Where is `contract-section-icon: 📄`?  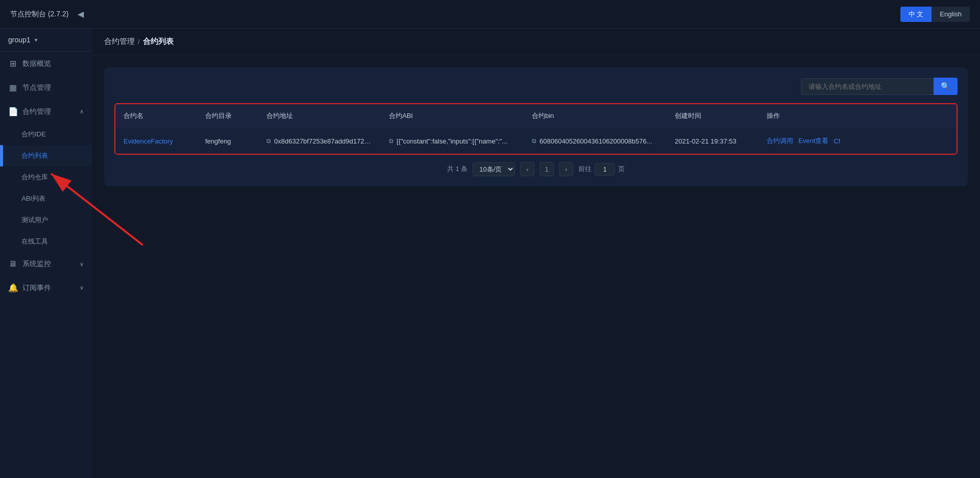
contract-section-icon: 📄 is located at coordinates (13, 111).